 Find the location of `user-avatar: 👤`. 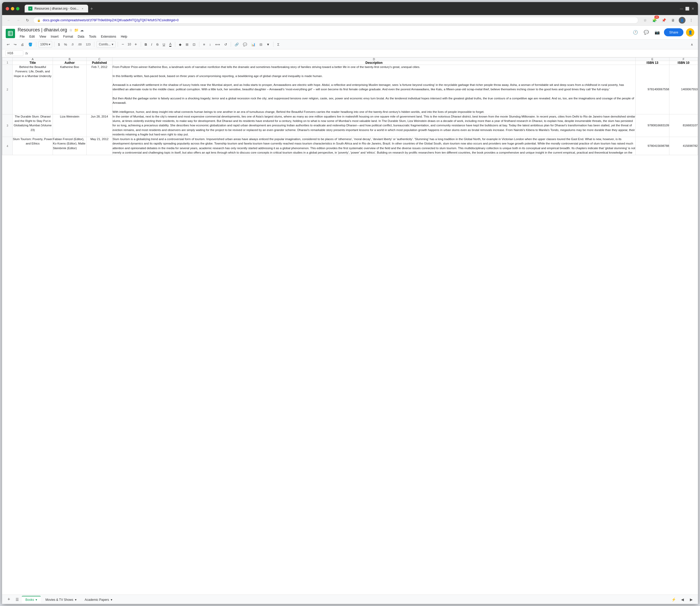

user-avatar: 👤 is located at coordinates (690, 32).